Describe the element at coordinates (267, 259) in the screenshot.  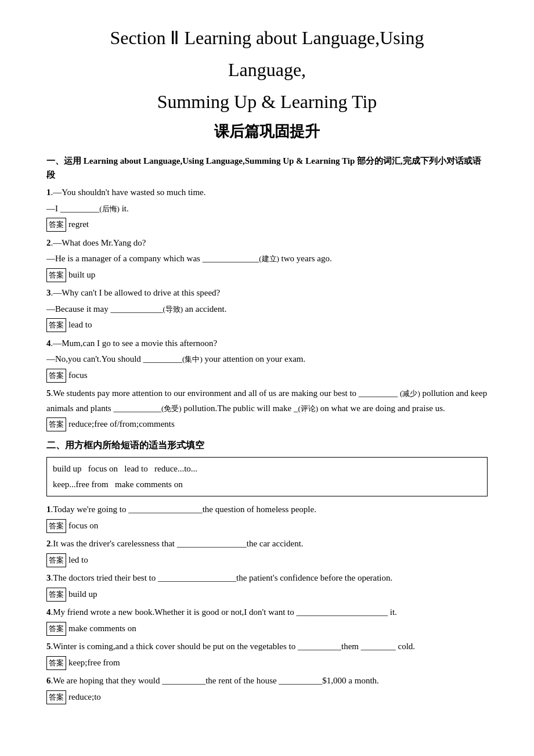
I see `part1-q2: 2.—What does Mr.Yang do? —He is a manage…` at that location.